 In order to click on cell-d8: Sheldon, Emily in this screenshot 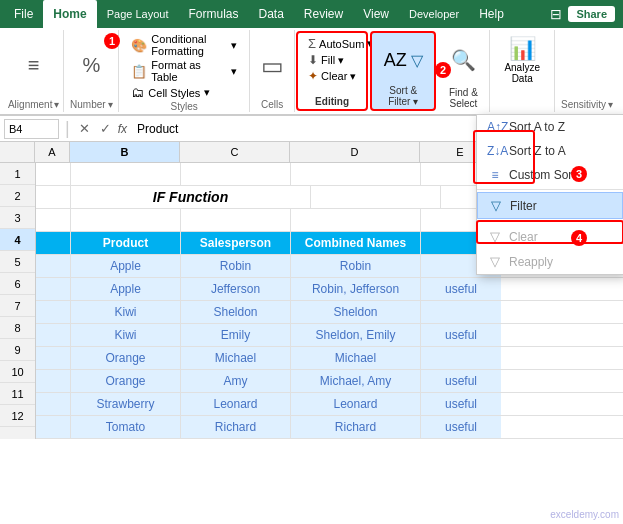, I will do `click(356, 335)`.